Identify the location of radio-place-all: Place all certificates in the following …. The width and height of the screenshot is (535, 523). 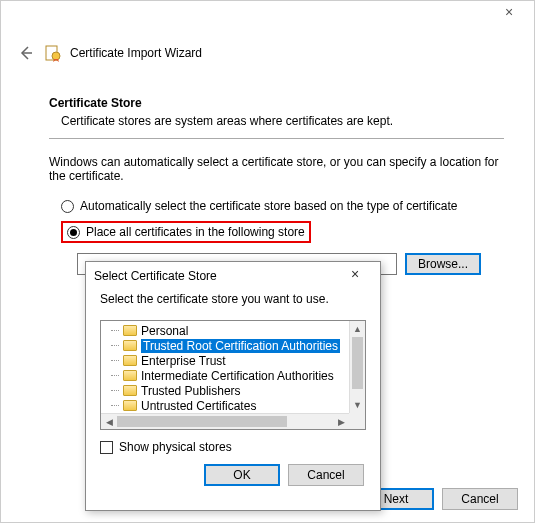
(282, 232).